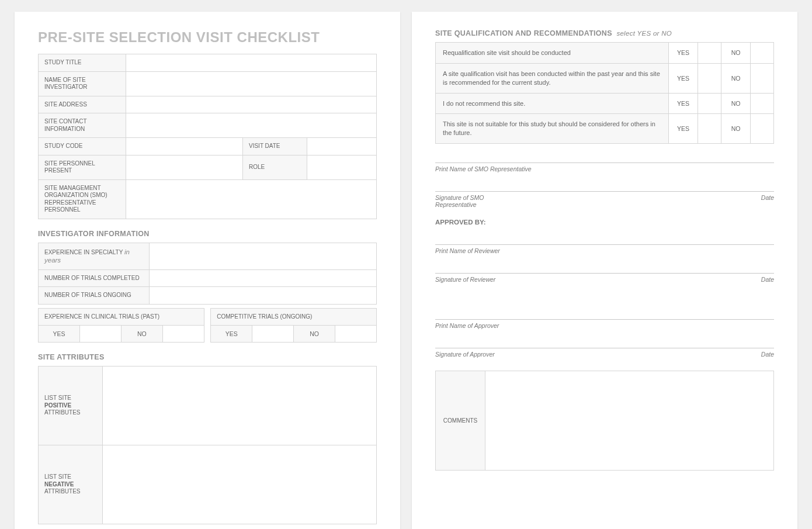 This screenshot has height=529, width=812. Describe the element at coordinates (71, 406) in the screenshot. I see `label-positive-attributes: LIST SITE POSITIVE ATTRIBUTES` at that location.